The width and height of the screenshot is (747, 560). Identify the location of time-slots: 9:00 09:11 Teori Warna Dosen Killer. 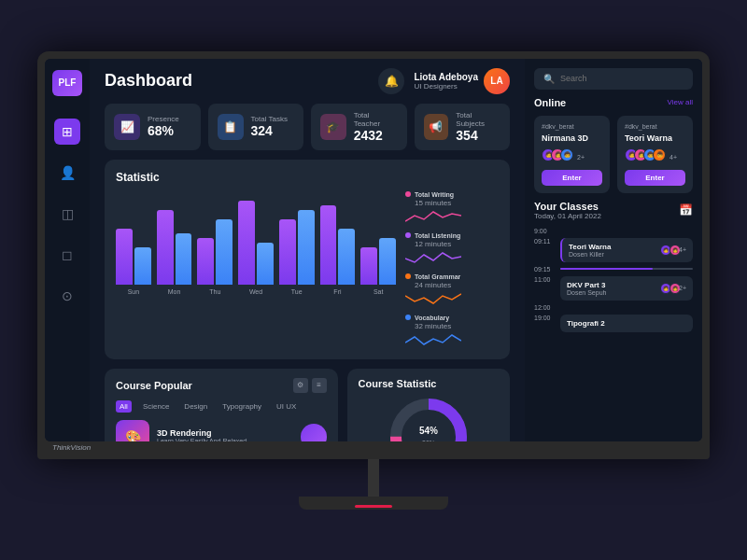
(613, 282).